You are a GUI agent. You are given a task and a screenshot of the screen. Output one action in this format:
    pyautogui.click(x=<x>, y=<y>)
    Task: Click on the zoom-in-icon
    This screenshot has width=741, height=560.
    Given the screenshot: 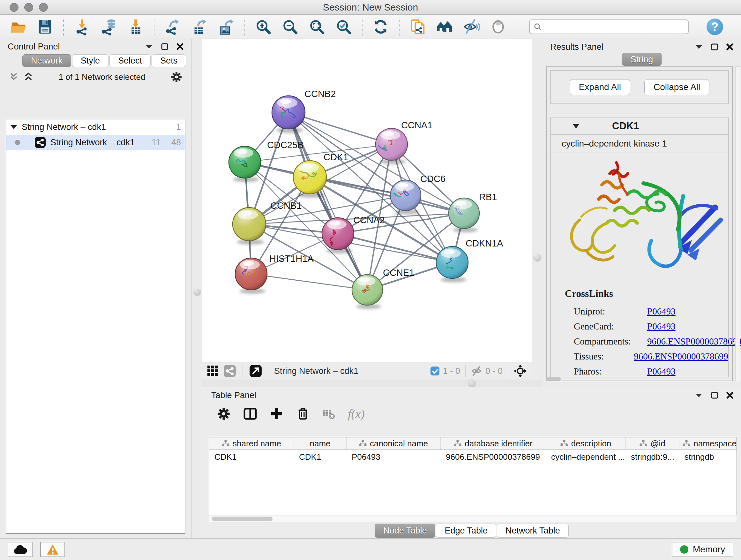 What is the action you would take?
    pyautogui.click(x=263, y=27)
    